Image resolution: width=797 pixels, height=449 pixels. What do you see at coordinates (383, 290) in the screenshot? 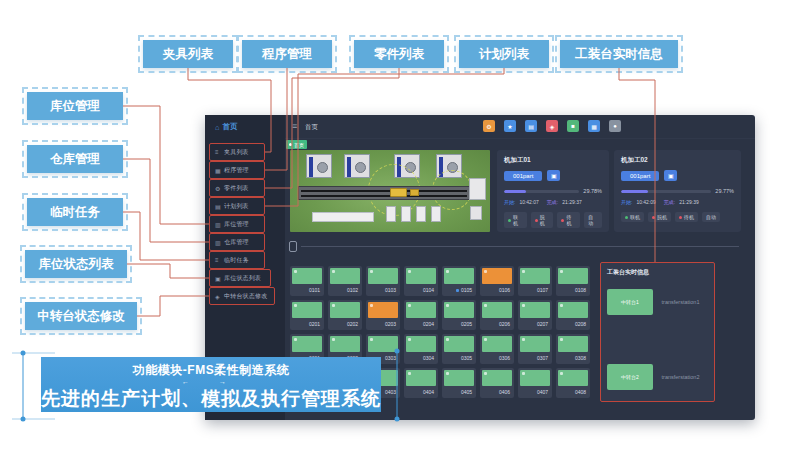
I see `storage-cell-label: 0103` at bounding box center [383, 290].